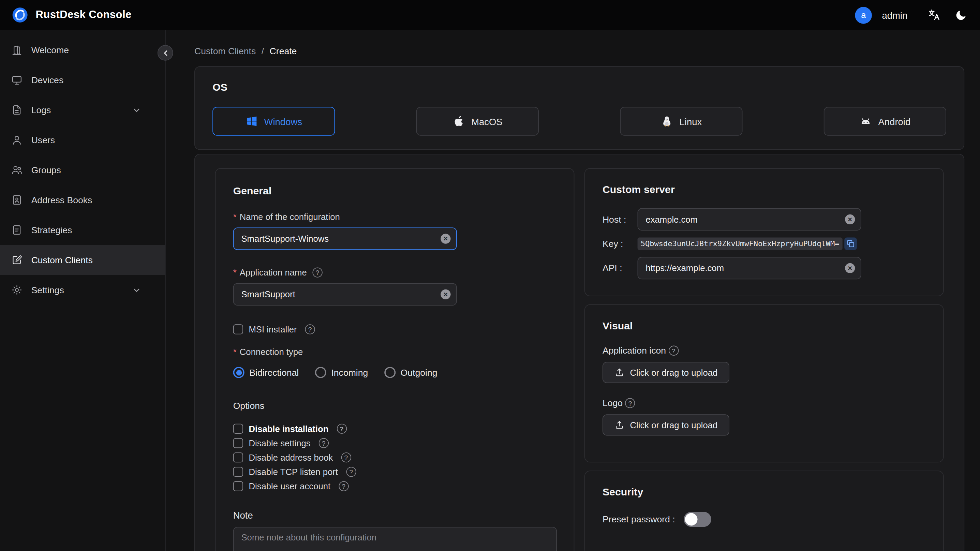 The height and width of the screenshot is (551, 980). I want to click on address-book-icon, so click(17, 200).